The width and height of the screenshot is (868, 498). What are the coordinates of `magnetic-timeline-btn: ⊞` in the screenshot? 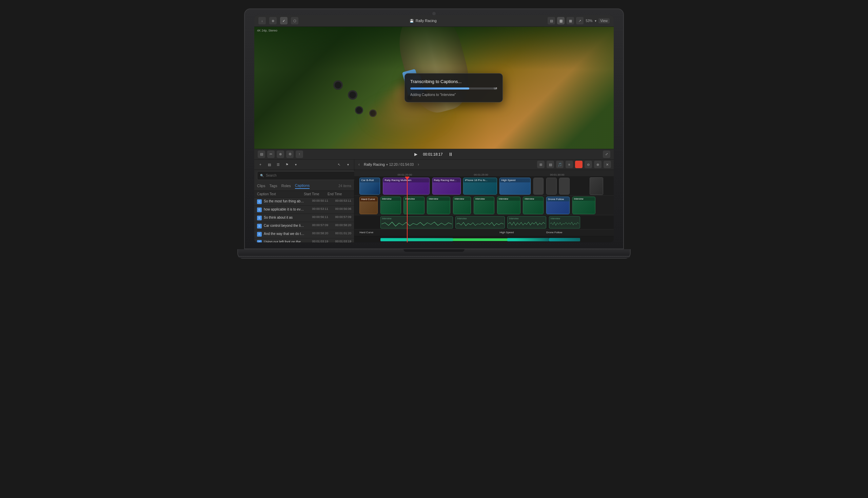 It's located at (541, 165).